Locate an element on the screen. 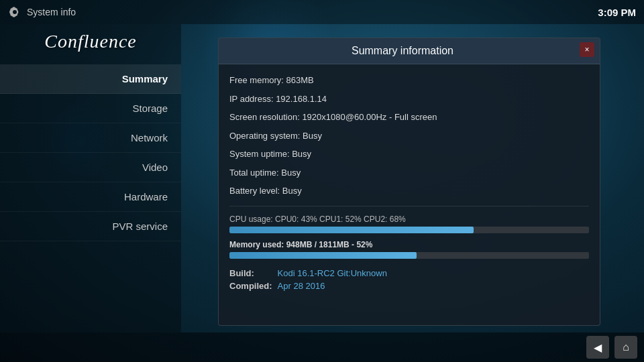  dialog-title: Summary information is located at coordinates (402, 51).